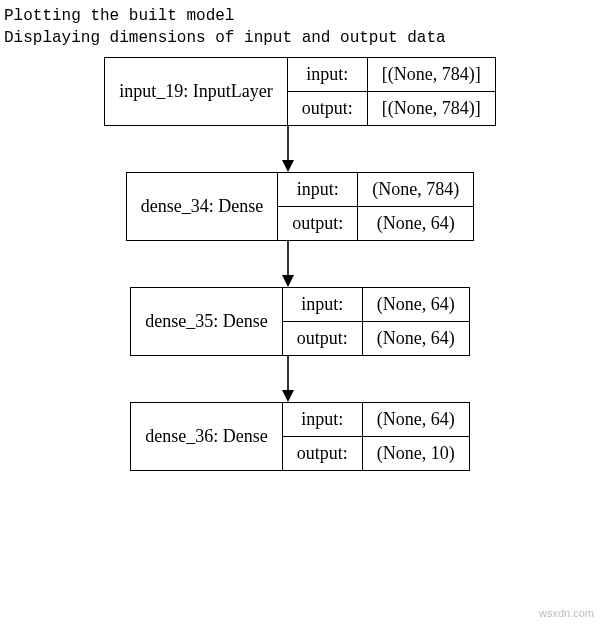  Describe the element at coordinates (416, 454) in the screenshot. I see `layer-output-shape: (None, 10)` at that location.